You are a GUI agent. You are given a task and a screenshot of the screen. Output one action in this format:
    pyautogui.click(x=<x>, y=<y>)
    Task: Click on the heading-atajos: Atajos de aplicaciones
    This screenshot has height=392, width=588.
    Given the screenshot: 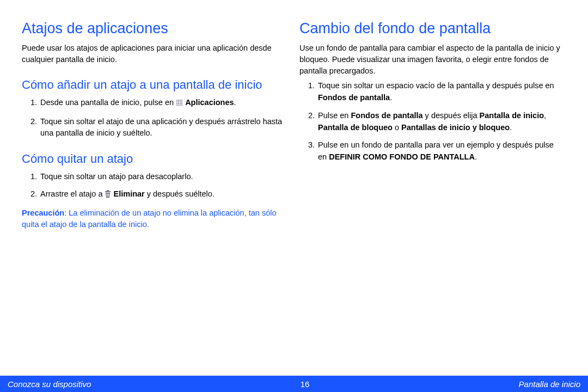 What is the action you would take?
    pyautogui.click(x=155, y=28)
    